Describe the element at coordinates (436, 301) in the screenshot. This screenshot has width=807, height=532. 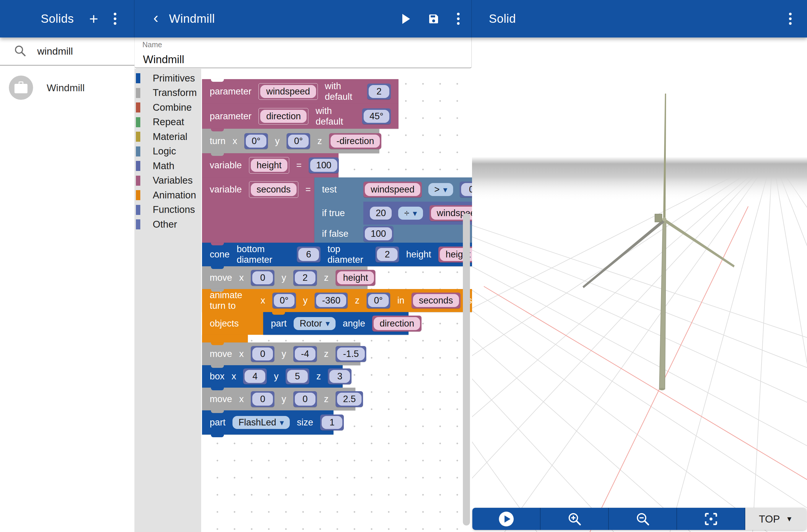
I see `variable-value: seconds` at that location.